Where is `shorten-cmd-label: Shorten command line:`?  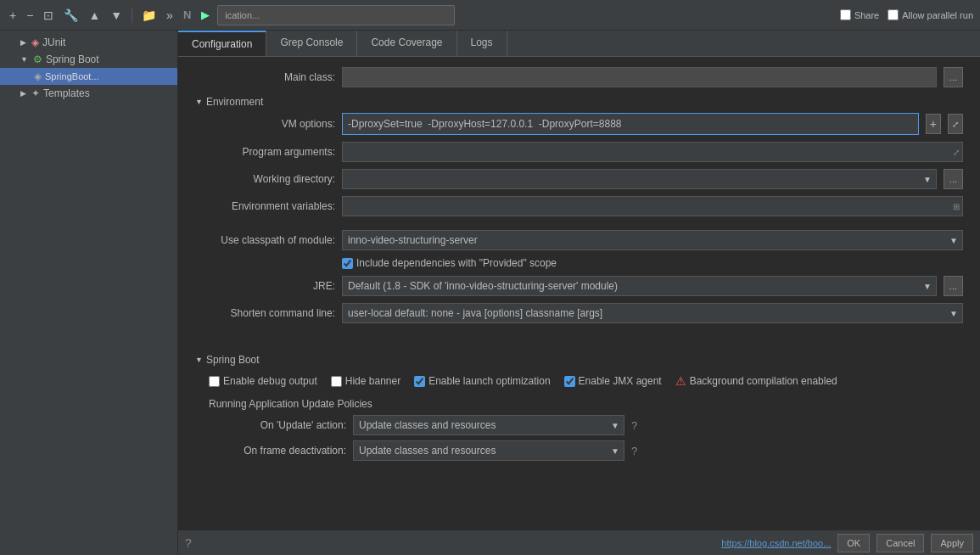
shorten-cmd-label: Shorten command line: is located at coordinates (265, 313).